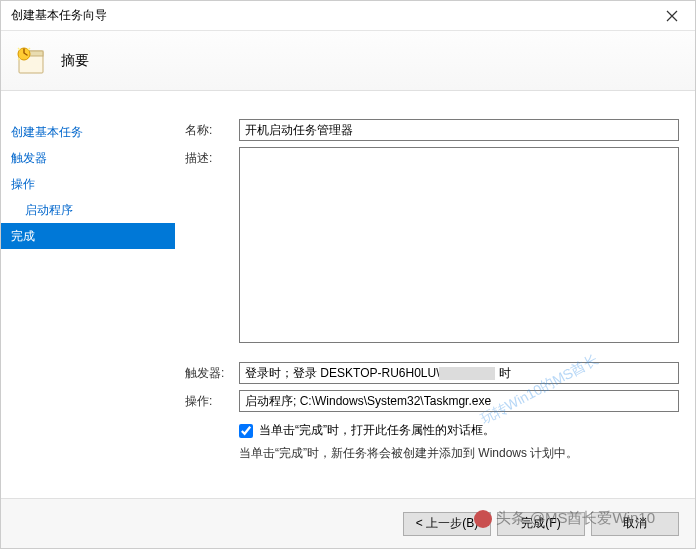  What do you see at coordinates (635, 524) in the screenshot?
I see `cancel-button: 取消` at bounding box center [635, 524].